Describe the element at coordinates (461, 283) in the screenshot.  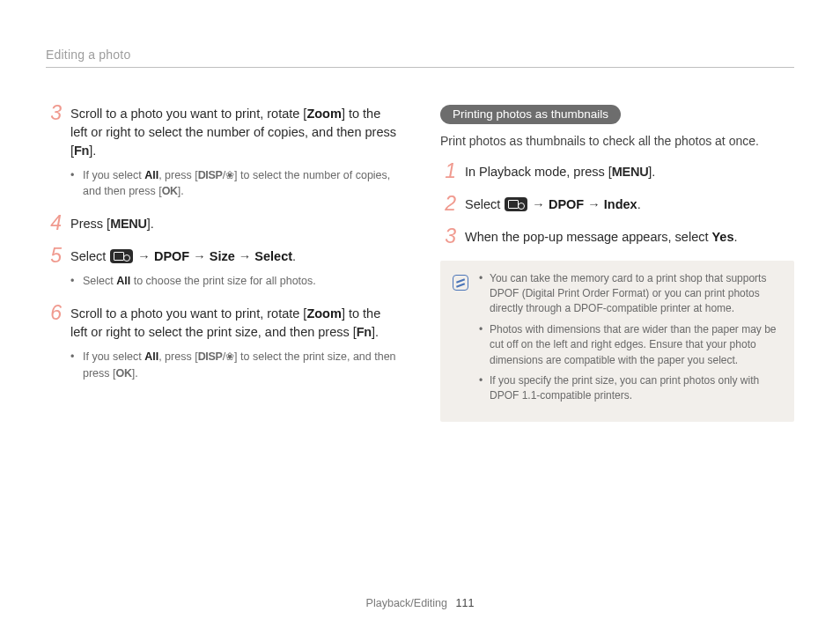
I see `note-icon` at that location.